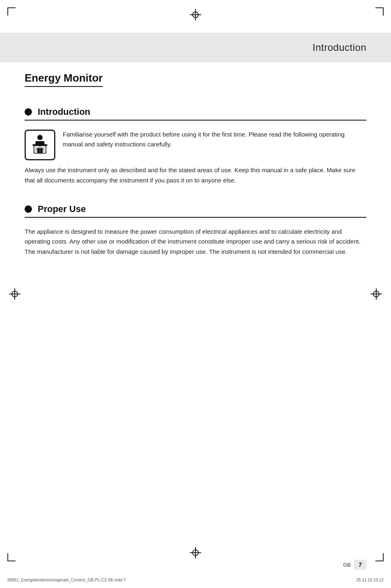  I want to click on introduction-heading: Introduction, so click(196, 114).